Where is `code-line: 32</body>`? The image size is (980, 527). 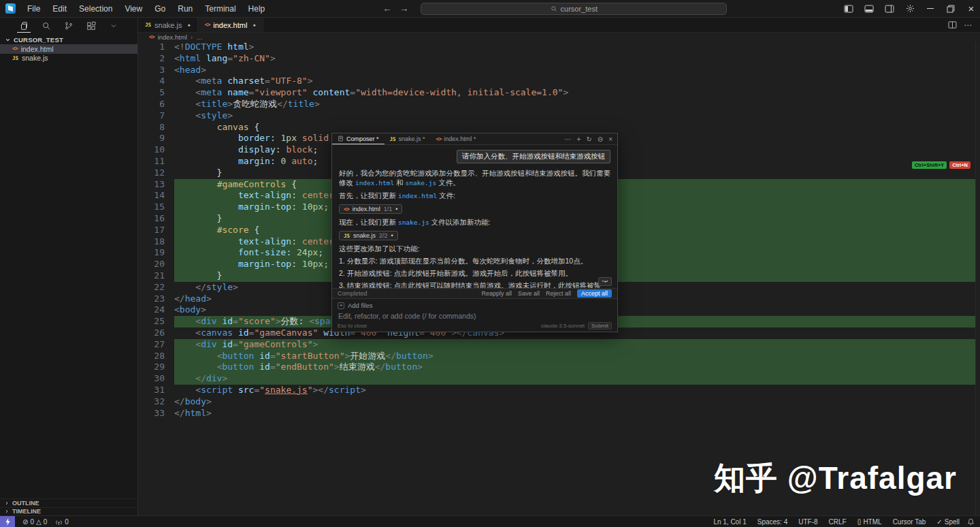
code-line: 32</body> is located at coordinates (557, 402).